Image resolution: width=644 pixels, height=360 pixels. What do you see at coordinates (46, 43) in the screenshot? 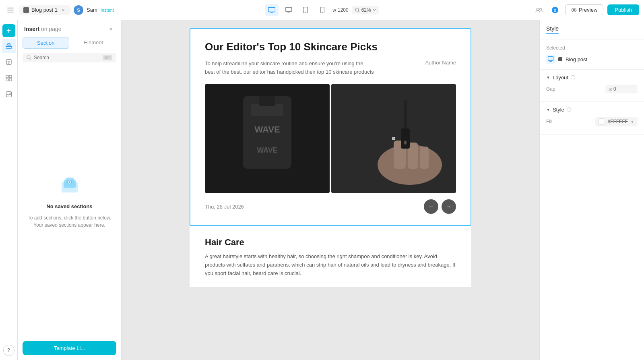
I see `tab-section: Section` at bounding box center [46, 43].